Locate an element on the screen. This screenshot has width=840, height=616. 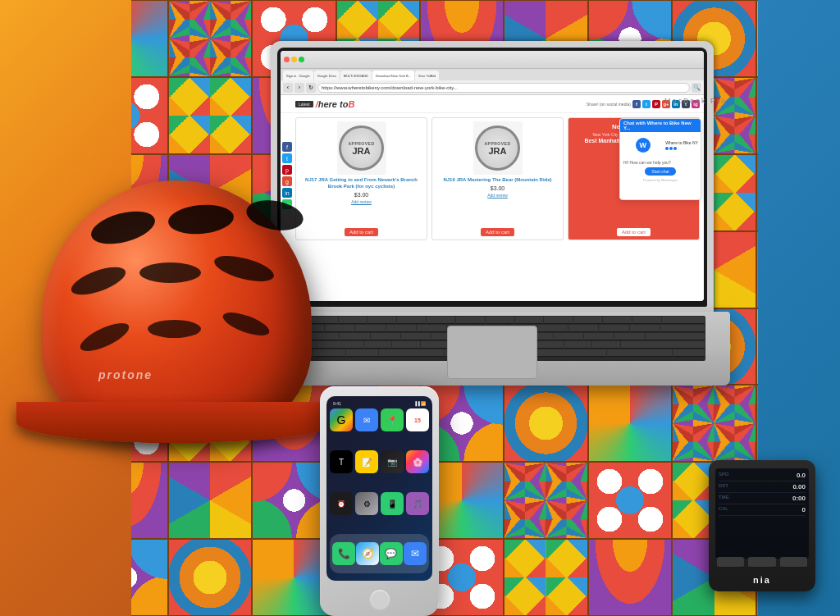
option-key is located at coordinates (363, 353).